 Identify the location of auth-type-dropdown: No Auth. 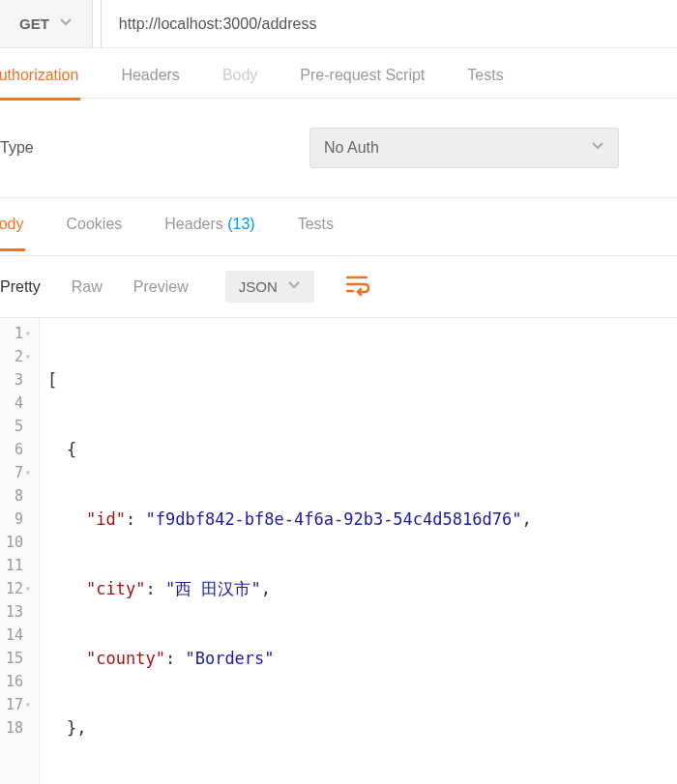
(464, 148).